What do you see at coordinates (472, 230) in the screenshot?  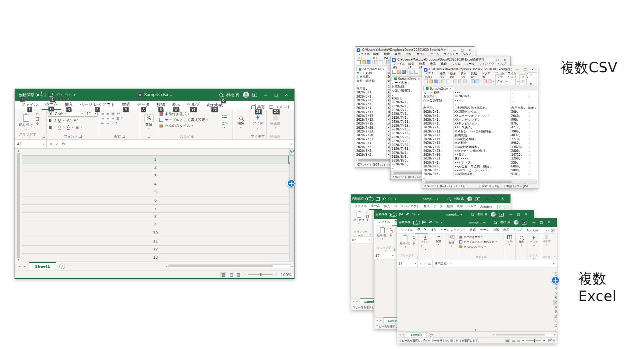 I see `tab-4: 数式` at bounding box center [472, 230].